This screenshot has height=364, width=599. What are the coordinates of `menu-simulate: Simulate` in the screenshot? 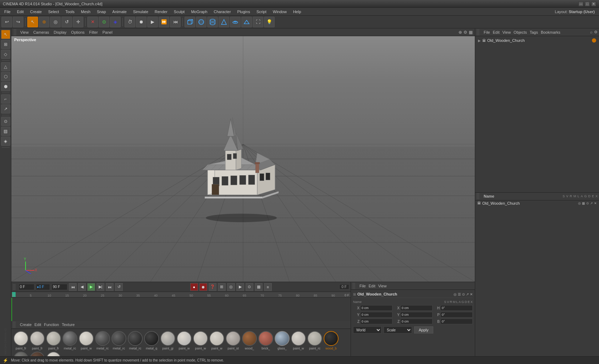 It's located at (141, 12).